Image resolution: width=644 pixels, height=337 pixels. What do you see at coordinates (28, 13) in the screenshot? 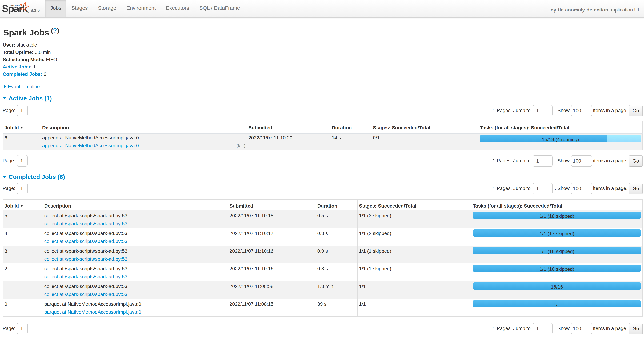
I see `svg-text: ™` at bounding box center [28, 13].